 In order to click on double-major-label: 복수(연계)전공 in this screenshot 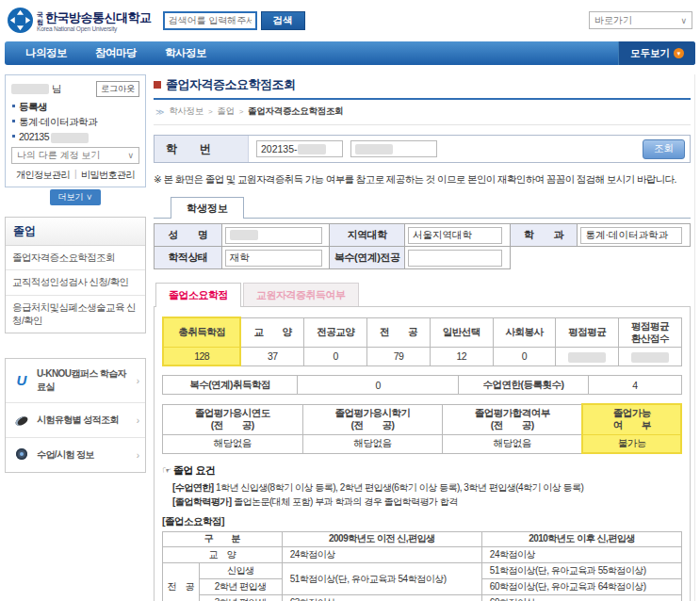, I will do `click(367, 258)`.